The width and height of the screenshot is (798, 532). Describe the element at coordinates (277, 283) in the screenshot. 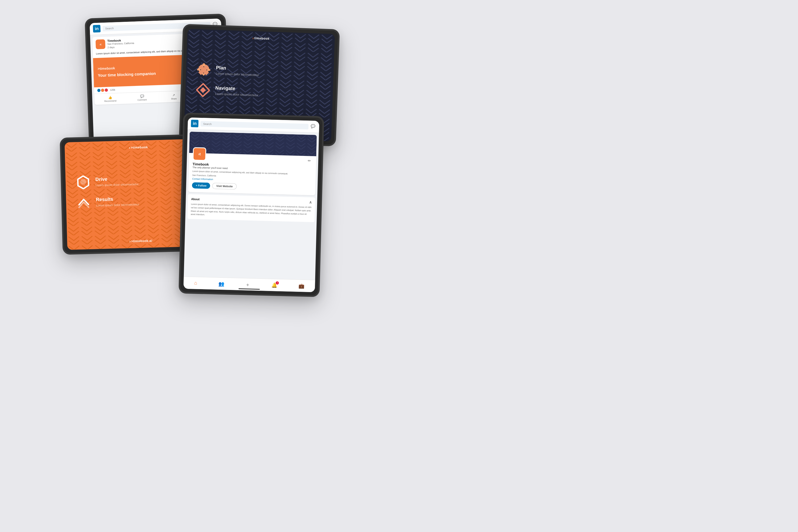

I see `notification-badge-4: 3` at that location.